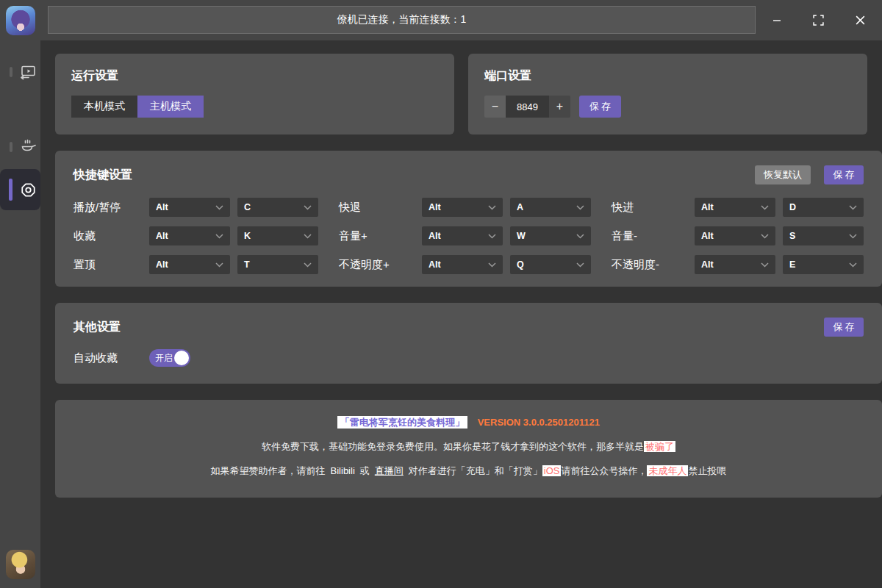 The image size is (882, 588). Describe the element at coordinates (21, 147) in the screenshot. I see `sidebar-item-cooking` at that location.